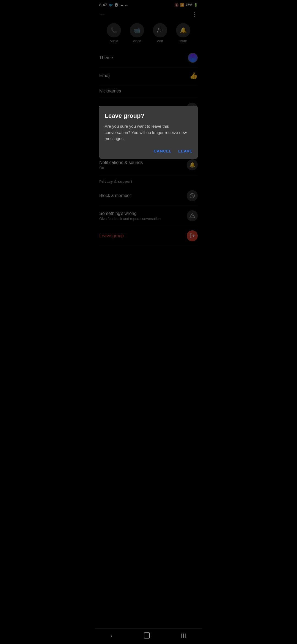 The width and height of the screenshot is (297, 644). Describe the element at coordinates (148, 151) in the screenshot. I see `dialog-actions: CANCEL LEAVE` at that location.